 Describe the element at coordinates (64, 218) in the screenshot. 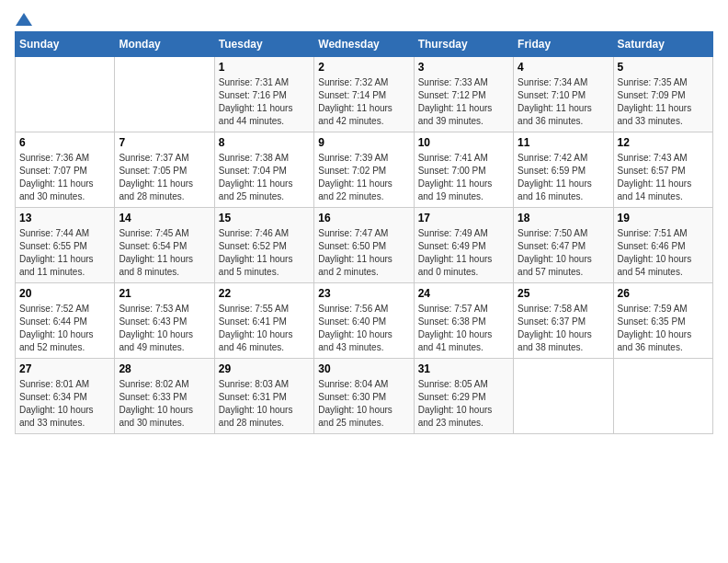

I see `day-number: 13` at that location.